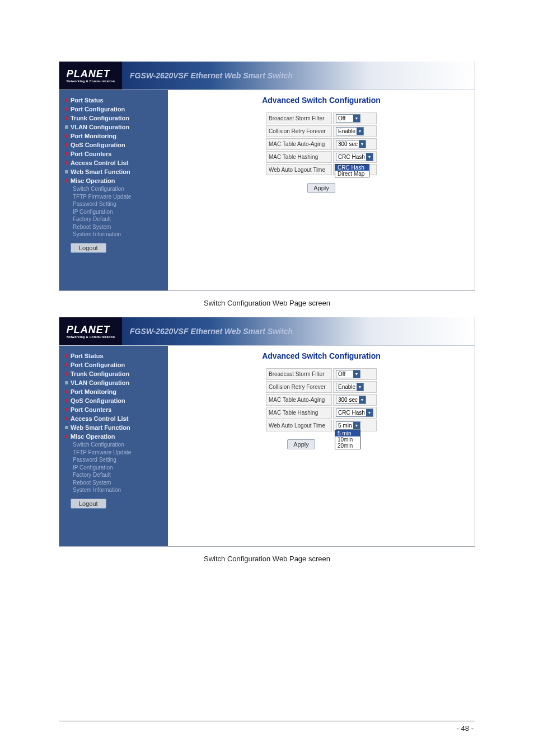 The image size is (534, 756). Describe the element at coordinates (348, 445) in the screenshot. I see `dropdown-option: 20min` at that location.